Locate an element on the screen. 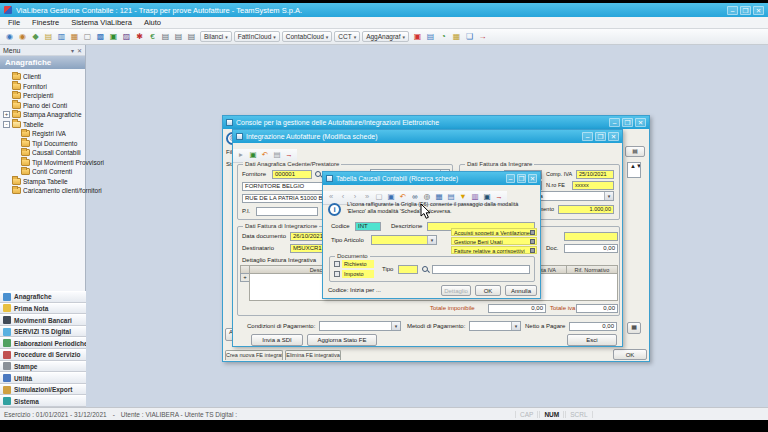 This screenshot has width=768, height=432. toolbar-dropdown-contabcloud: ContabCloud▾ is located at coordinates (307, 36).